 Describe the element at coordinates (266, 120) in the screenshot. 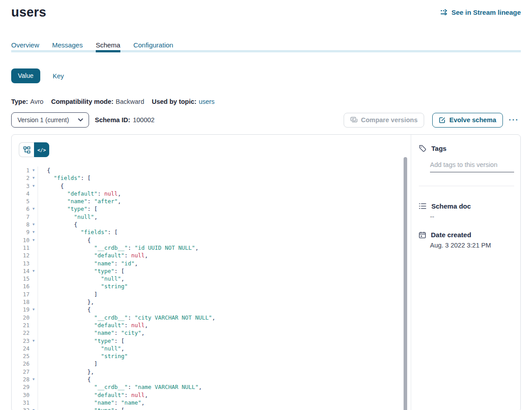

I see `controls-row: Version 1 (current) Schema ID: 100002` at that location.